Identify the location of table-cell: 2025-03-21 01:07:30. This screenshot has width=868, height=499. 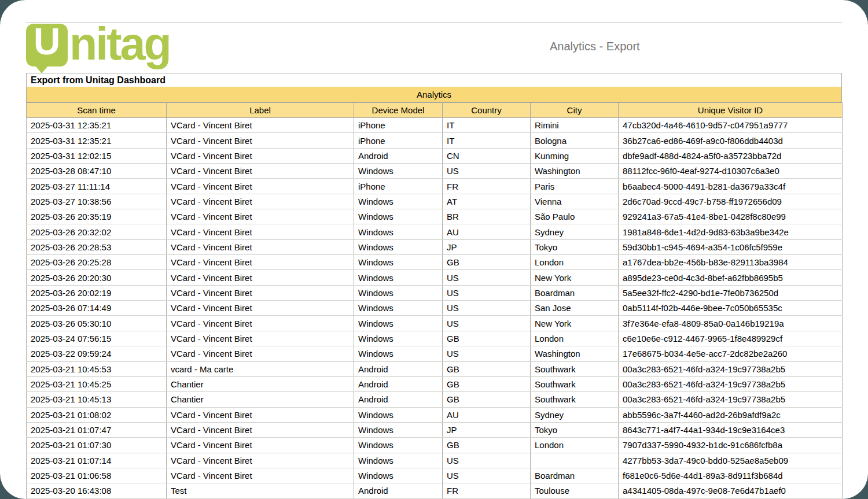
(97, 445).